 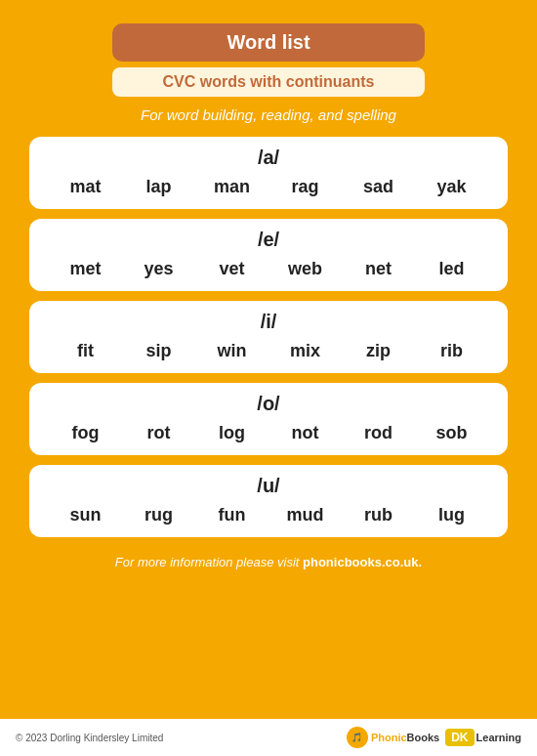 I want to click on title-box: Word list, so click(x=268, y=43).